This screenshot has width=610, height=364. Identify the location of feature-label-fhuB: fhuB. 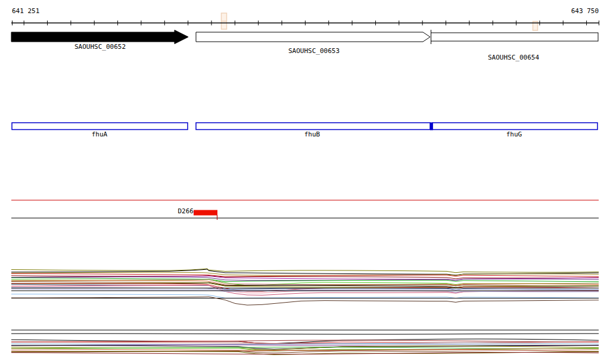
(312, 135).